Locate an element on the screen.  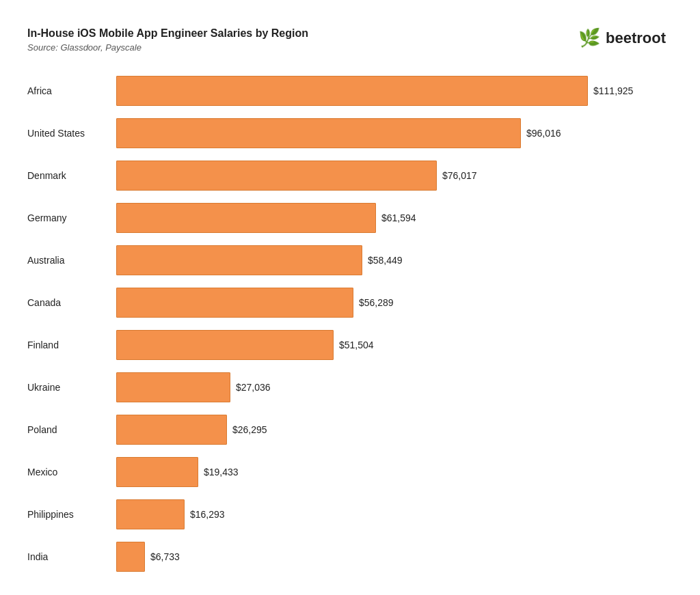
chart-row: Poland$26,295 is located at coordinates (347, 430).